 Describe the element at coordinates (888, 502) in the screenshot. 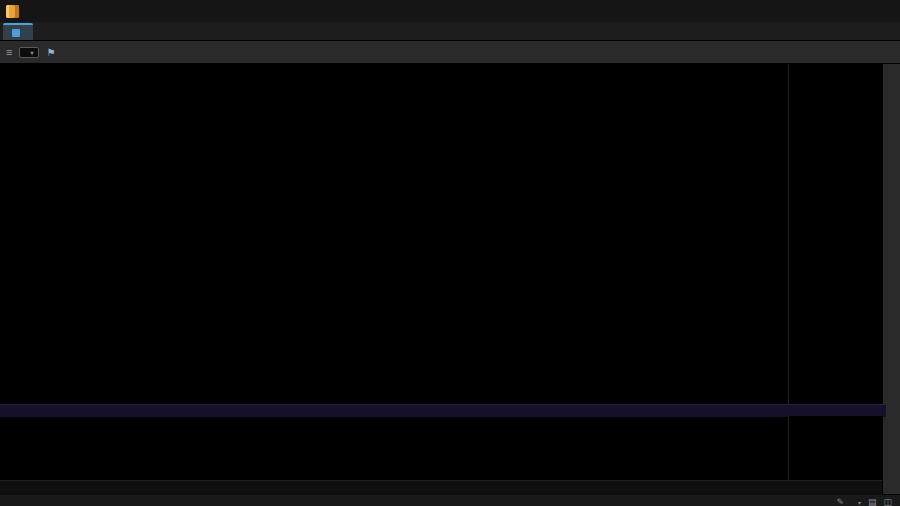

I see `panel-icon: ◫` at that location.